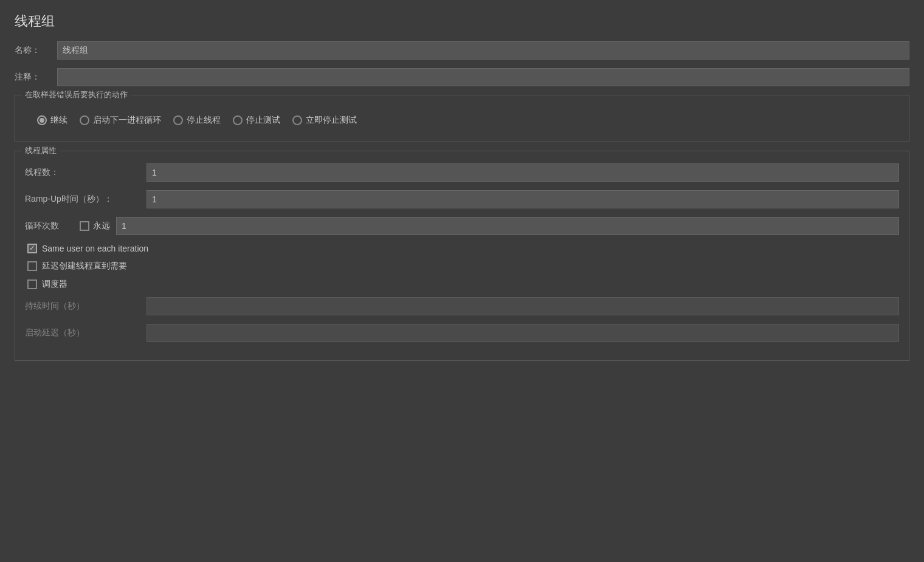 This screenshot has height=562, width=924. Describe the element at coordinates (95, 226) in the screenshot. I see `forever-check: 永远` at that location.